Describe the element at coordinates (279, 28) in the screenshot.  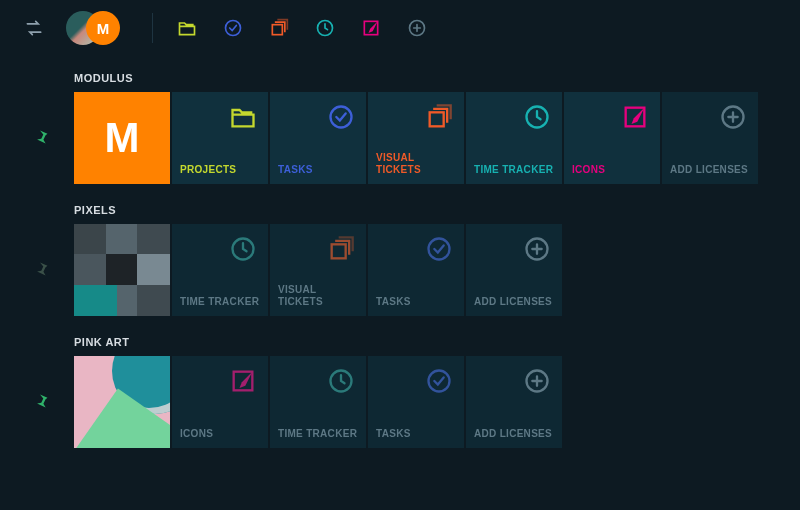
I see `visual-tickets-icon` at that location.